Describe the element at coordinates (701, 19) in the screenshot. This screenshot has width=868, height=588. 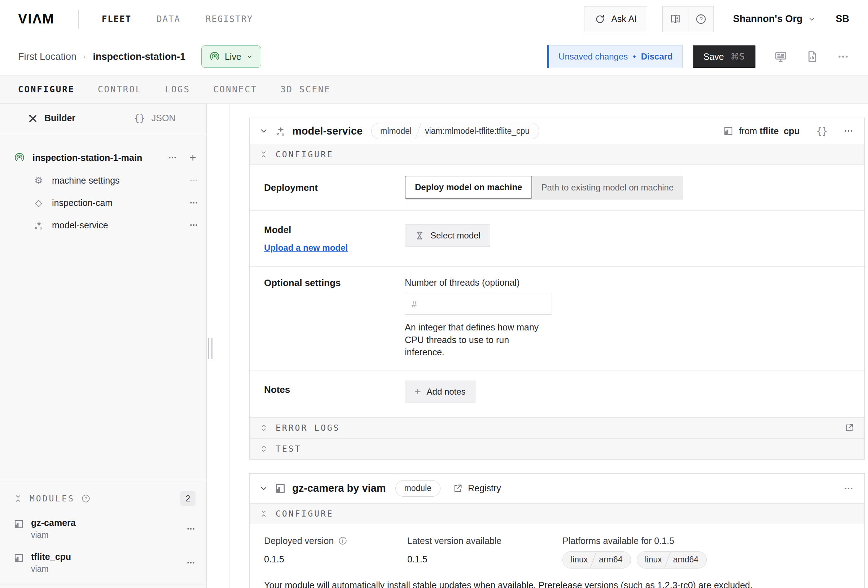
I see `help-question-icon: ?` at that location.